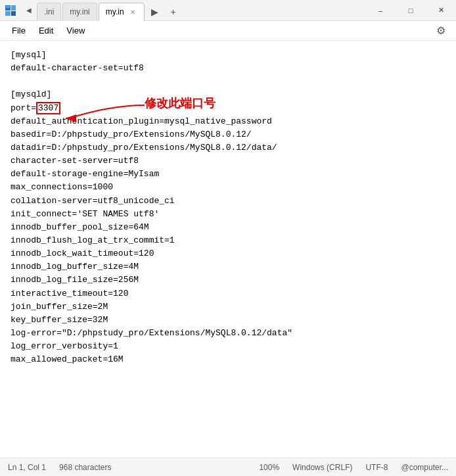  Describe the element at coordinates (228, 267) in the screenshot. I see `line-17: innodb_log_buffer_size=4M` at that location.